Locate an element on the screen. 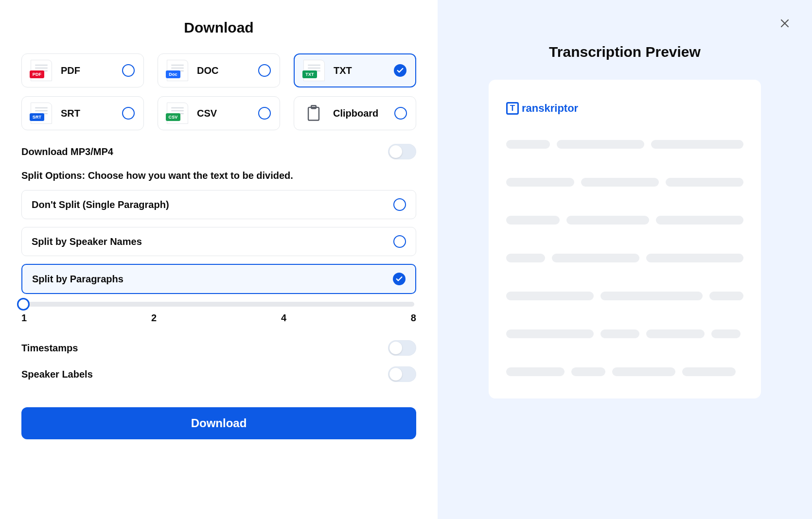 Image resolution: width=812 pixels, height=519 pixels. file-pdf-icon: PDF is located at coordinates (41, 70).